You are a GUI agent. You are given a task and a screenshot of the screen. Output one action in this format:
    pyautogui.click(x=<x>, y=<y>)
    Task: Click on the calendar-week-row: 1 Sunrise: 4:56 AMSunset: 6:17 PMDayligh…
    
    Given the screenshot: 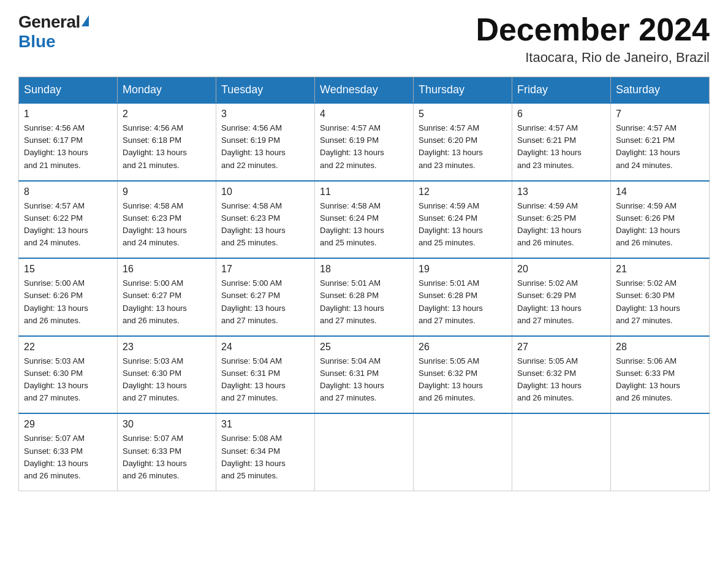 What is the action you would take?
    pyautogui.click(x=364, y=142)
    